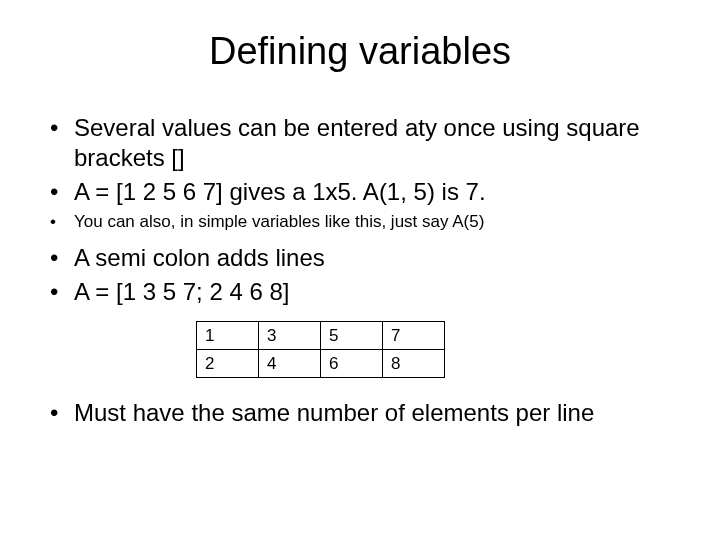 The width and height of the screenshot is (720, 540). What do you see at coordinates (320, 350) in the screenshot?
I see `matrix-table: 1 3 5 7 2 4 6 8` at bounding box center [320, 350].